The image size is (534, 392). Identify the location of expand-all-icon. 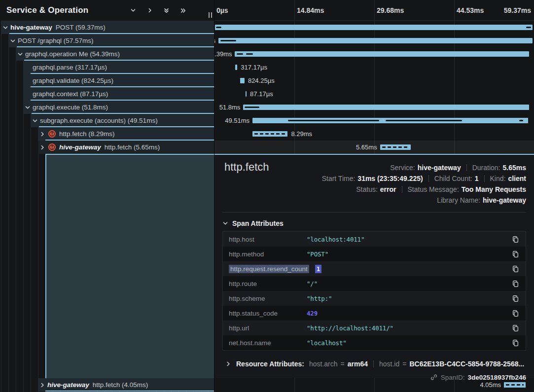
(183, 11).